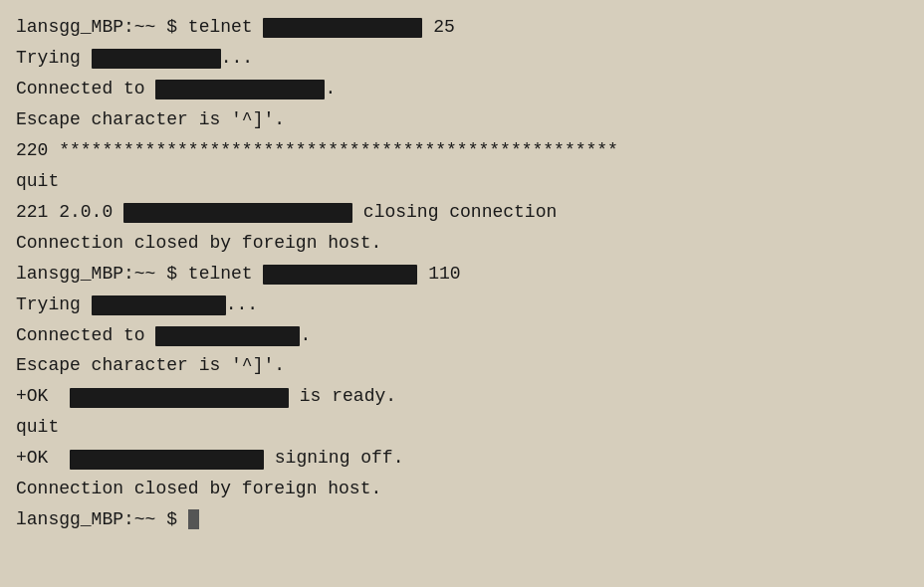 The height and width of the screenshot is (587, 924). I want to click on terminal-line: Trying REDACTED_IP_2..., so click(462, 58).